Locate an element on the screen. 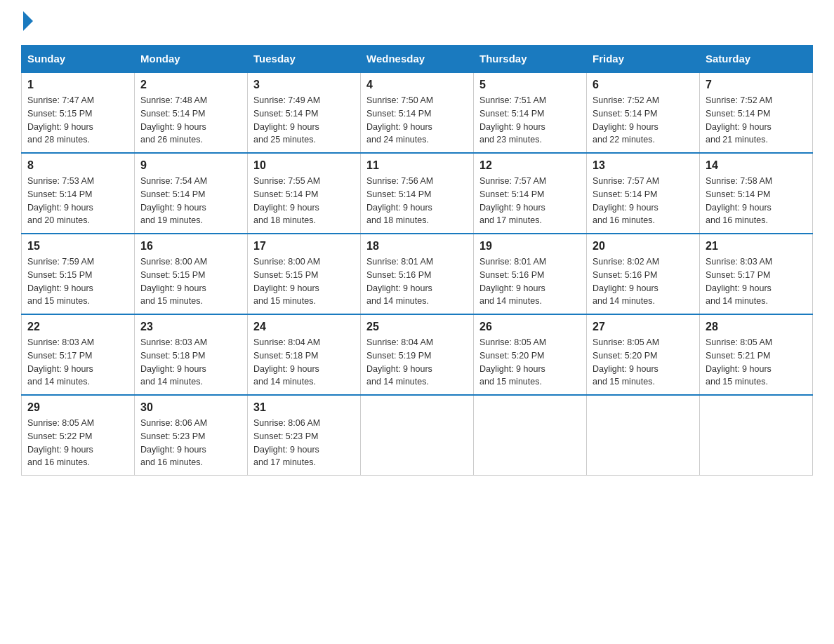  day-number: 22 is located at coordinates (78, 327).